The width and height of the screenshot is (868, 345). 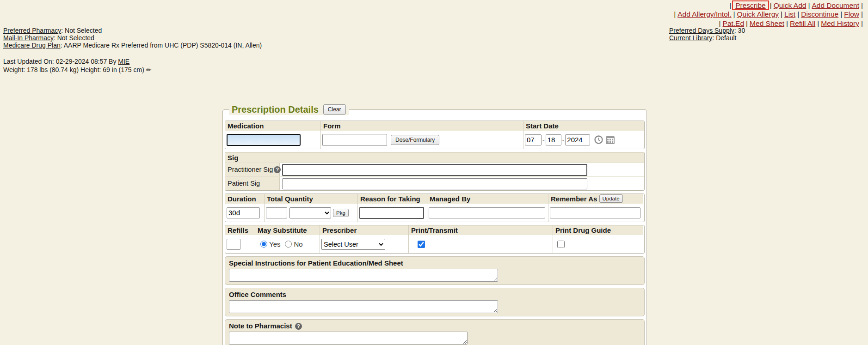 I want to click on supply-library-info-block: Preferred Days Supply: 30 Current Librar…, so click(x=707, y=34).